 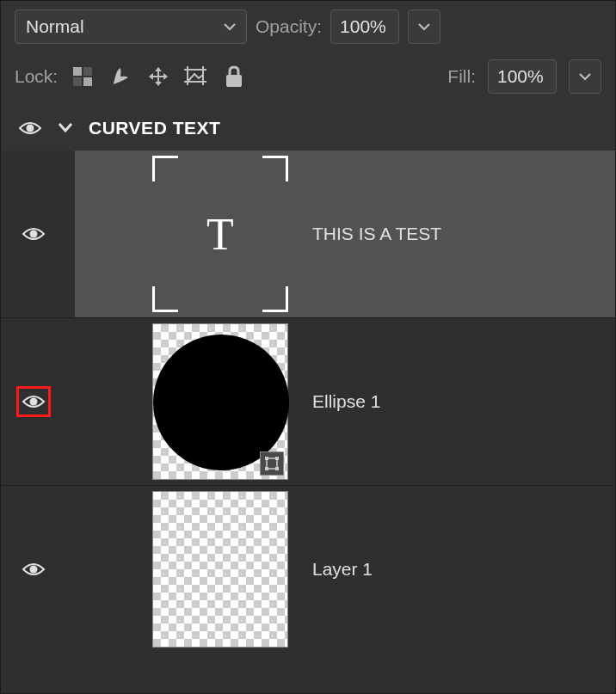 I want to click on lock-fill-row: Lock: Fill: 100%, so click(x=308, y=79).